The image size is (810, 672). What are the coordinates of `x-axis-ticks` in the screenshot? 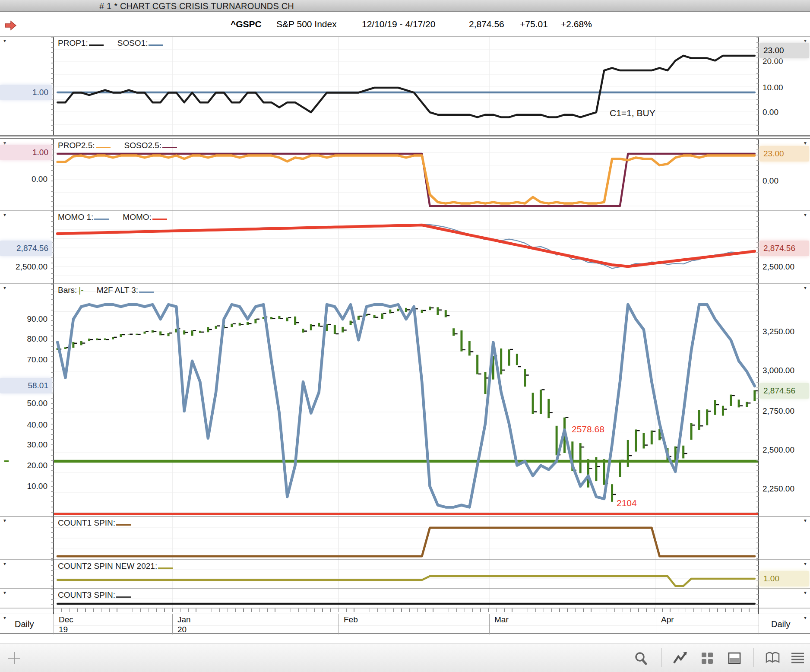 It's located at (406, 610).